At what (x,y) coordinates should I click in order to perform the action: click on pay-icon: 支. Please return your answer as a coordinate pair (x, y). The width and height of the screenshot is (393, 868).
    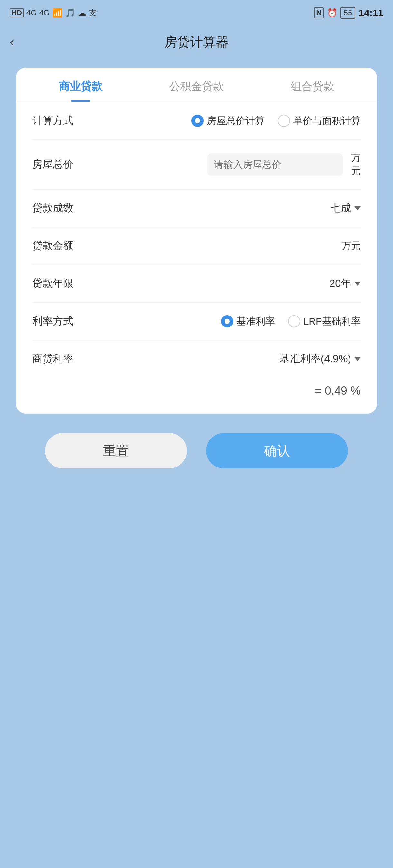
    Looking at the image, I should click on (93, 13).